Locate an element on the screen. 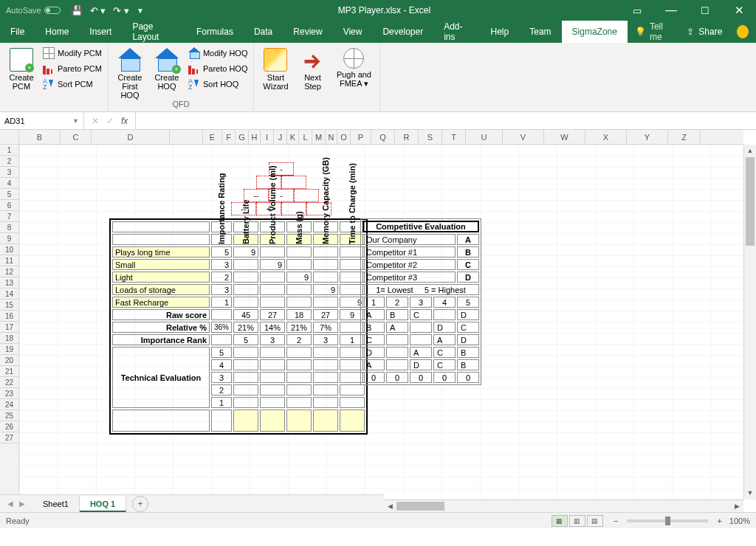  column-header: T is located at coordinates (454, 137).